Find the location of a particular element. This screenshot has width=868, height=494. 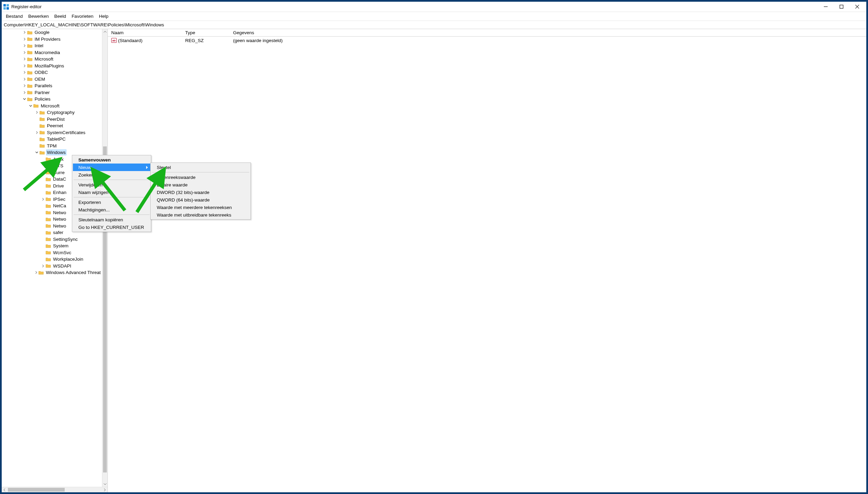

context-menu-item: Go to HKEY_CURRENT_USER is located at coordinates (112, 227).